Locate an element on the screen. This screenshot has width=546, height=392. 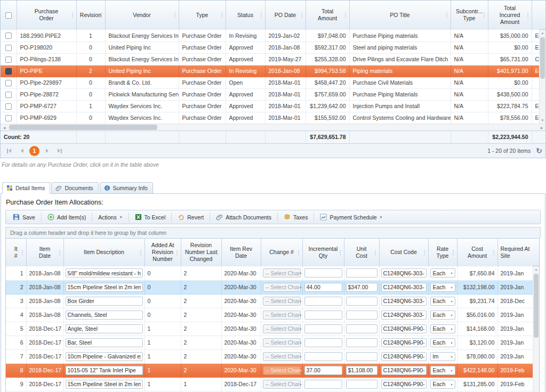
column-header-unit-cost: Unit Cost⋮ is located at coordinates (362, 252).